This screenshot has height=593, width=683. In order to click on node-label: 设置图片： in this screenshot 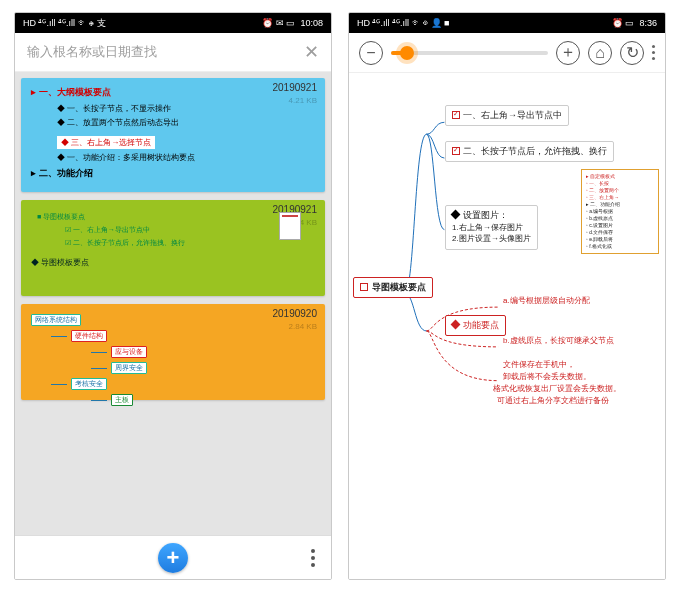, I will do `click(486, 215)`.